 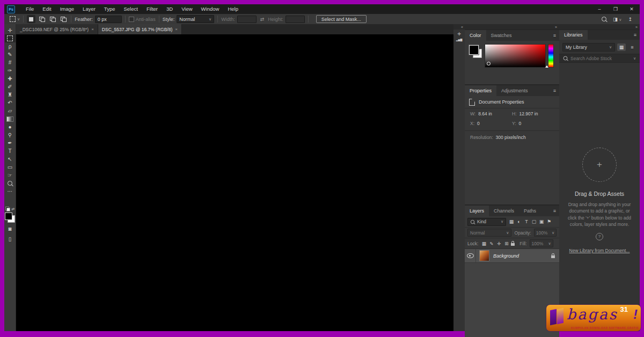 I want to click on type-layers-filter-icon: T, so click(x=526, y=222).